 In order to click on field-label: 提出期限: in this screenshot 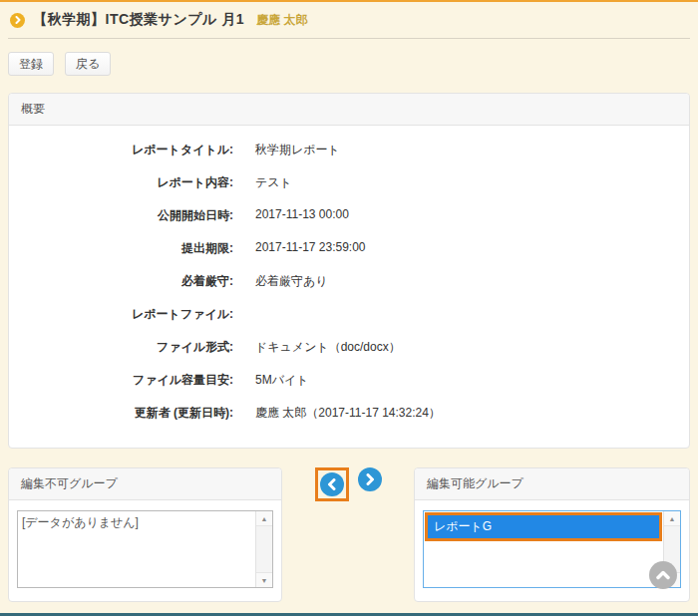, I will do `click(122, 249)`.